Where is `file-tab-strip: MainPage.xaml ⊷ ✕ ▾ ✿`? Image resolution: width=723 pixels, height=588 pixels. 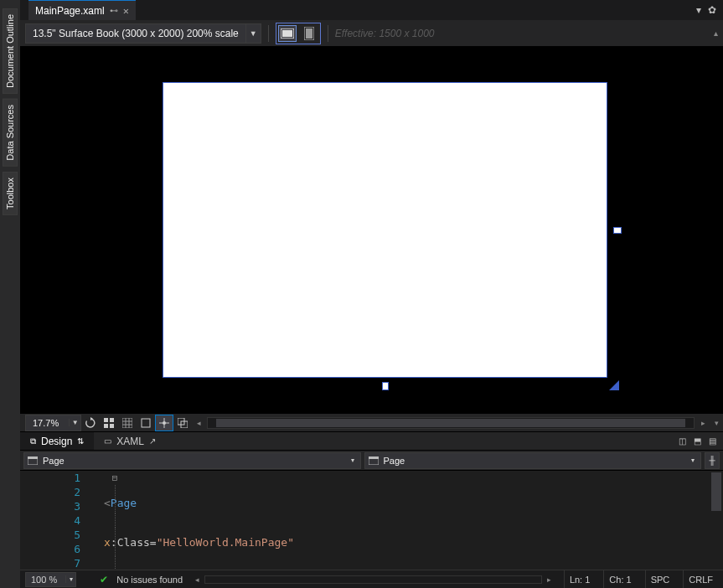
file-tab-strip: MainPage.xaml ⊷ ✕ ▾ ✿ is located at coordinates (372, 10).